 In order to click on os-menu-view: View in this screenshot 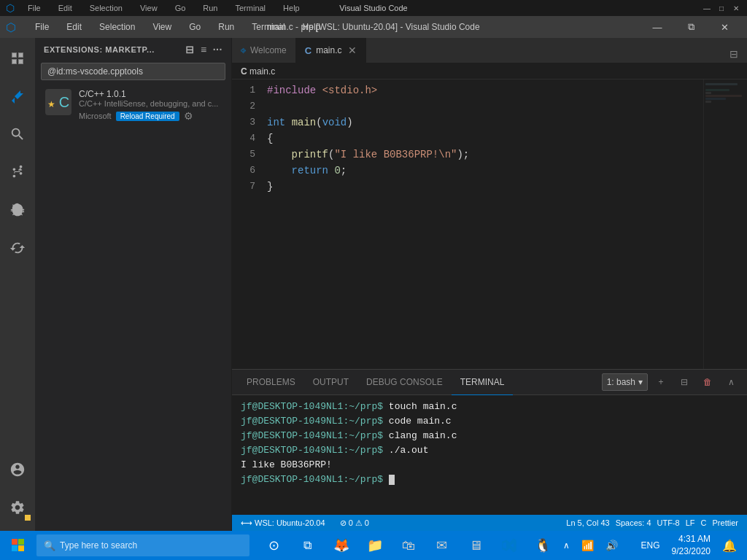, I will do `click(149, 8)`.